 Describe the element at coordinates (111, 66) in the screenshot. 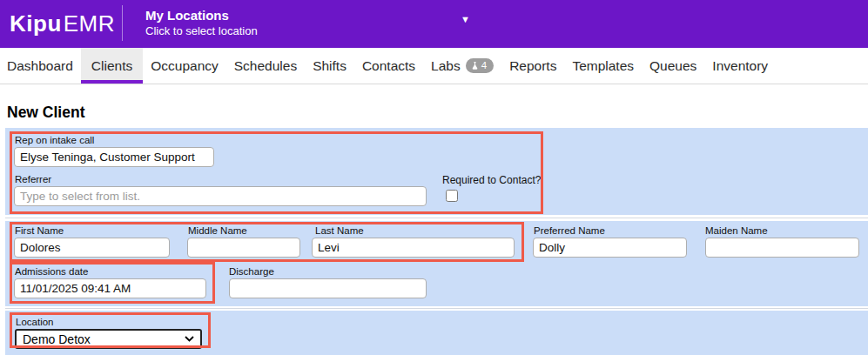

I see `tab-clients: Clients` at that location.